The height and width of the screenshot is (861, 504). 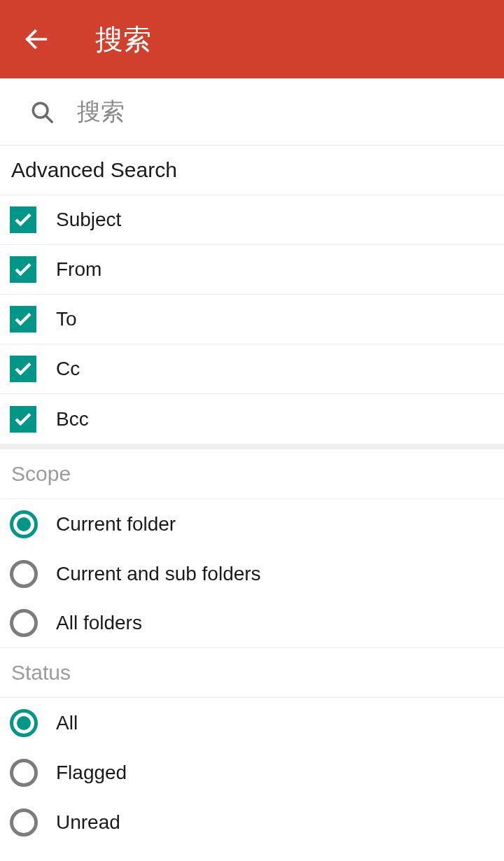 I want to click on checkbox-label: From, so click(x=78, y=270).